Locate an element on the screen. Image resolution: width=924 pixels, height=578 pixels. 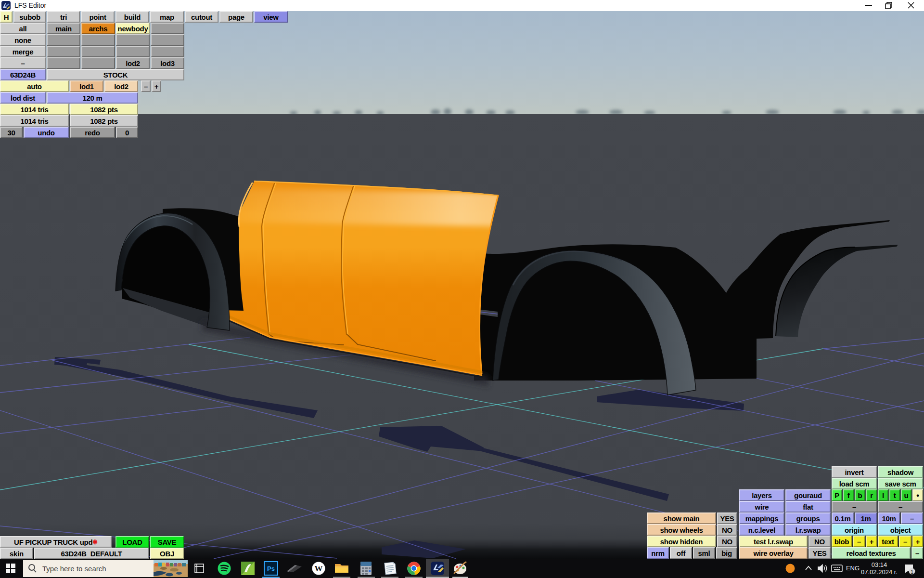
svg-text: ENG is located at coordinates (853, 568).